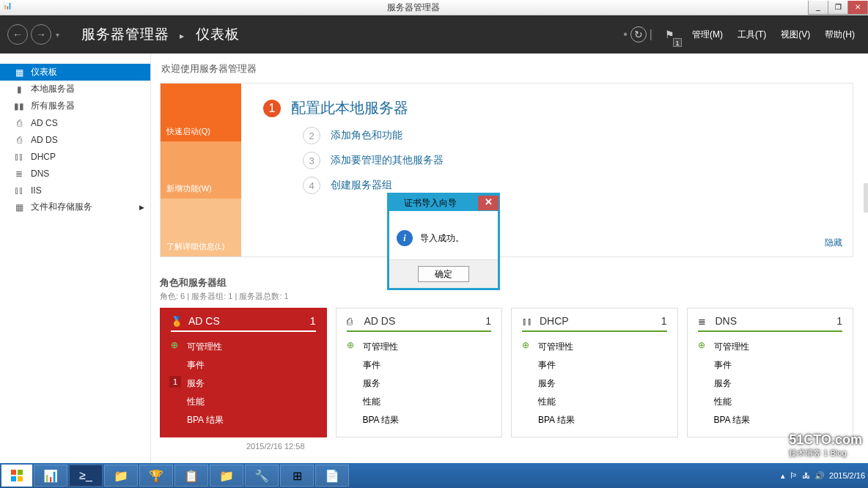 This screenshot has height=488, width=868. Describe the element at coordinates (125, 34) in the screenshot. I see `breadcrumb-root: 服务器管理器` at that location.